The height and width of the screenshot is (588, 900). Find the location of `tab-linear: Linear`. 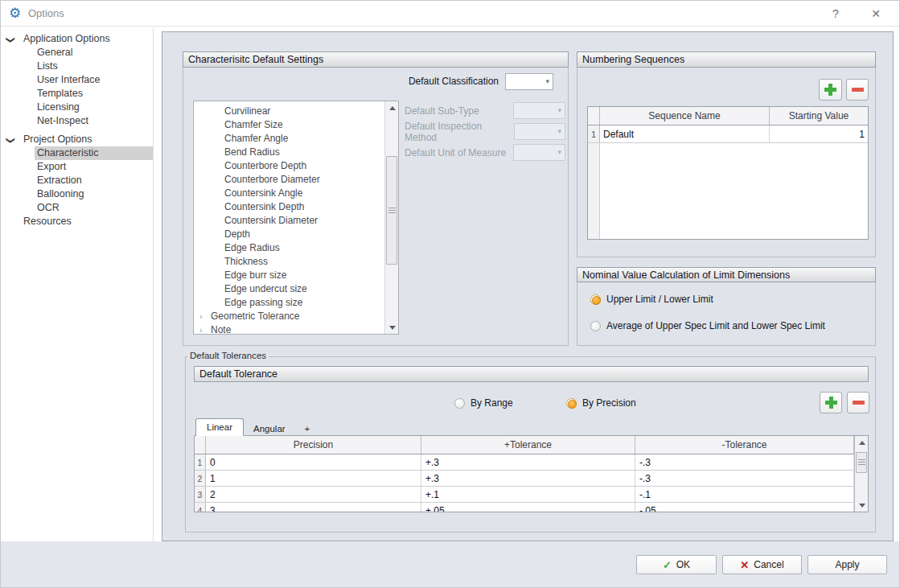

tab-linear: Linear is located at coordinates (220, 427).